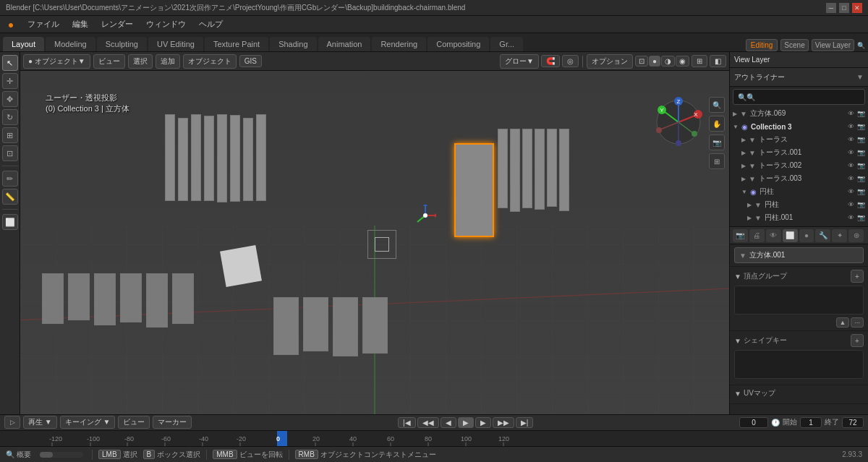  What do you see at coordinates (839, 236) in the screenshot?
I see `props-tab-particles: ✦` at bounding box center [839, 236].